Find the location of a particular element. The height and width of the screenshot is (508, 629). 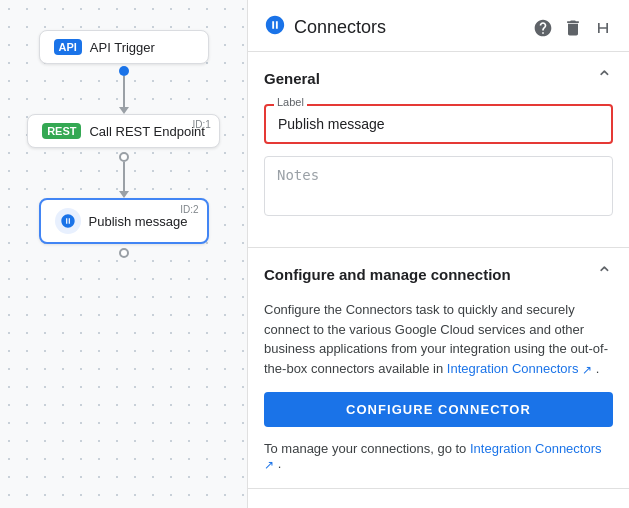

rest-endpoint-node: REST Call REST Endpoint ID:1 is located at coordinates (124, 131).